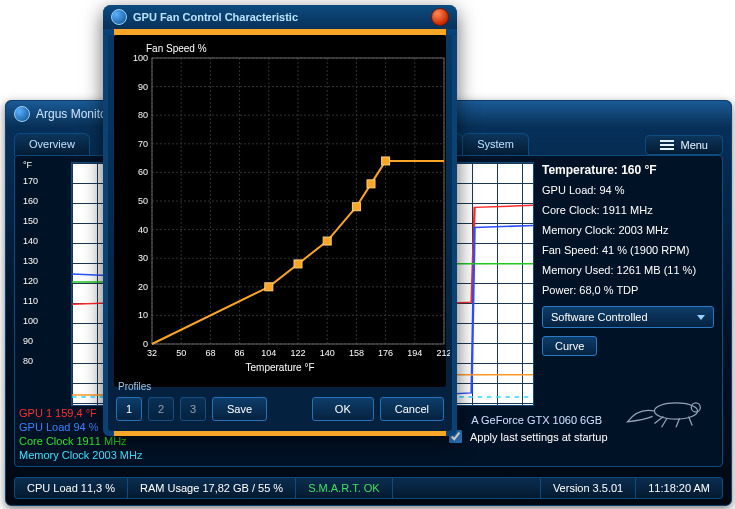  Describe the element at coordinates (679, 488) in the screenshot. I see `status-time: 11:18:20 AM` at that location.